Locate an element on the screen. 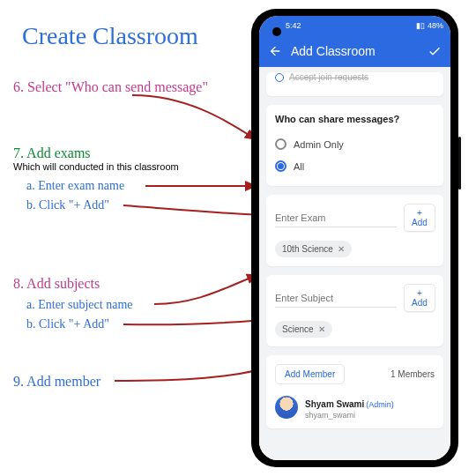 This screenshot has height=476, width=476. chip-label: 10th Science is located at coordinates (308, 249).